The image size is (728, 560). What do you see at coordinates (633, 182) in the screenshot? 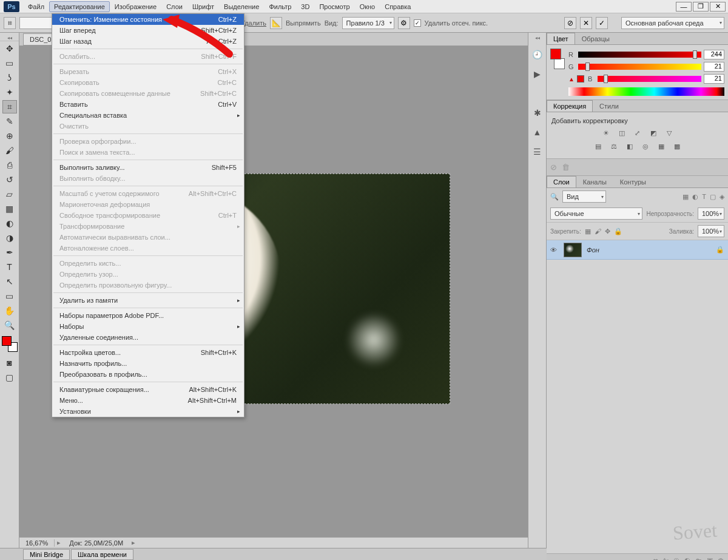
I see `tab-paths: Контуры` at bounding box center [633, 182].